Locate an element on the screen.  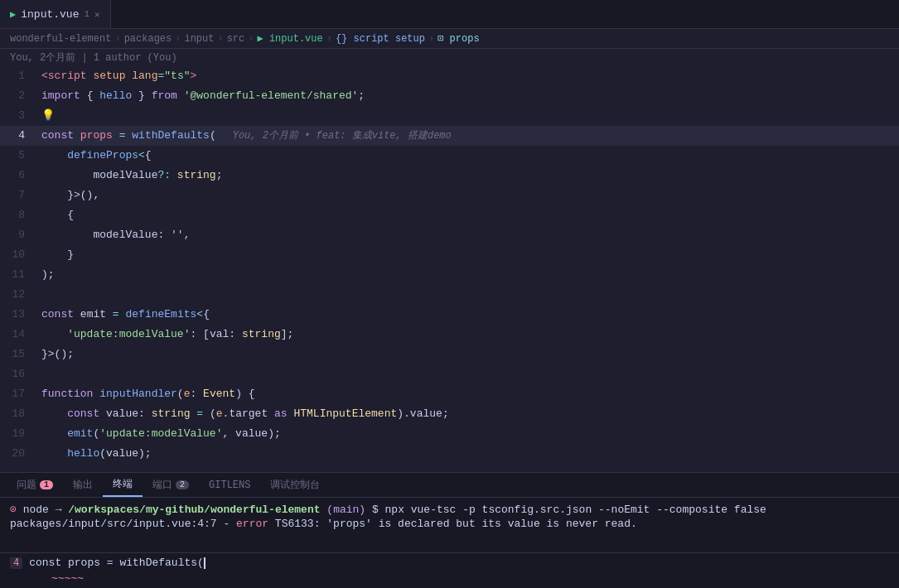
table-row: 5 defineProps<{ is located at coordinates (449, 156).